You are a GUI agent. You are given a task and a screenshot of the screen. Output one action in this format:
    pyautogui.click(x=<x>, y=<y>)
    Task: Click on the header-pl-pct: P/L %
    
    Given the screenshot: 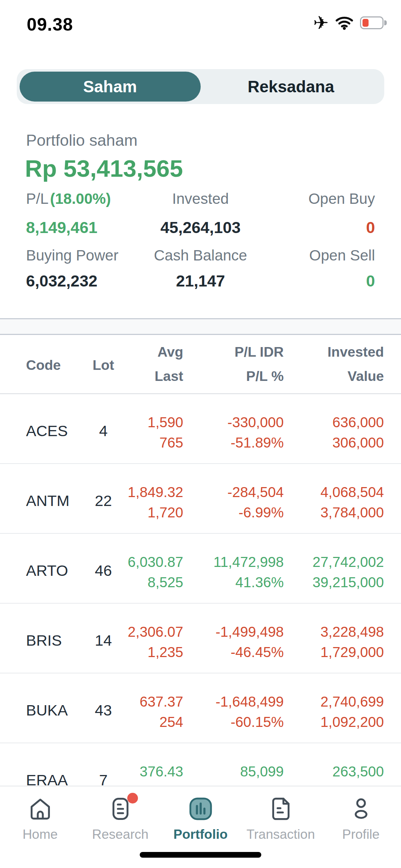 What is the action you would take?
    pyautogui.click(x=233, y=376)
    